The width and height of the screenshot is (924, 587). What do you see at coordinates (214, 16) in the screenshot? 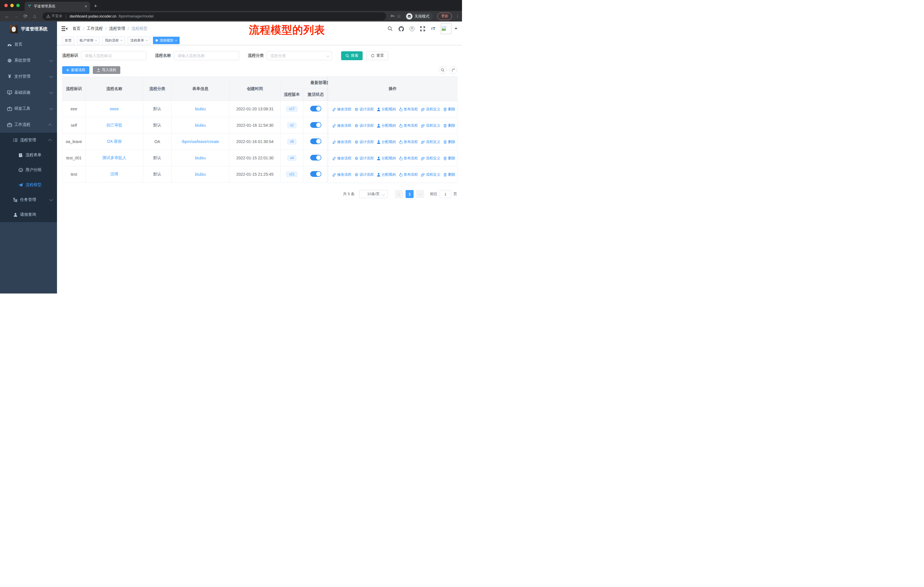
I see `address-bar: 不安全 | dashboard.yudao.iocoder.cn/bpm/man…` at bounding box center [214, 16].